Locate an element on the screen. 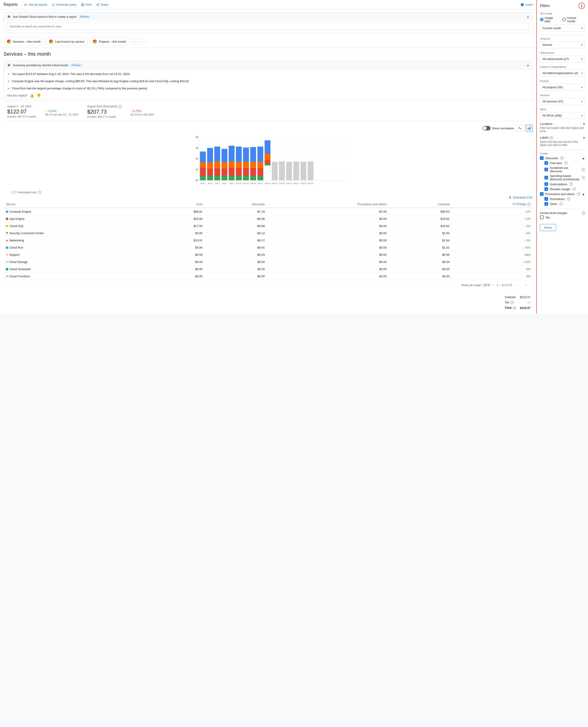 The image size is (588, 727). generate-query-link: Generate query is located at coordinates (64, 5).